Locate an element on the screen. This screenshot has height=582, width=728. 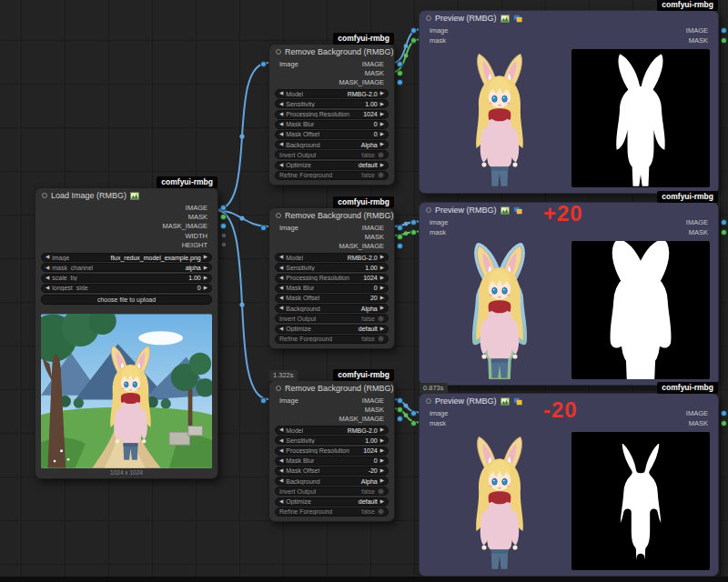
preview-node-3: 0.873s comfyui-rmbg -20 Preview (RMBG) i… is located at coordinates (569, 485).